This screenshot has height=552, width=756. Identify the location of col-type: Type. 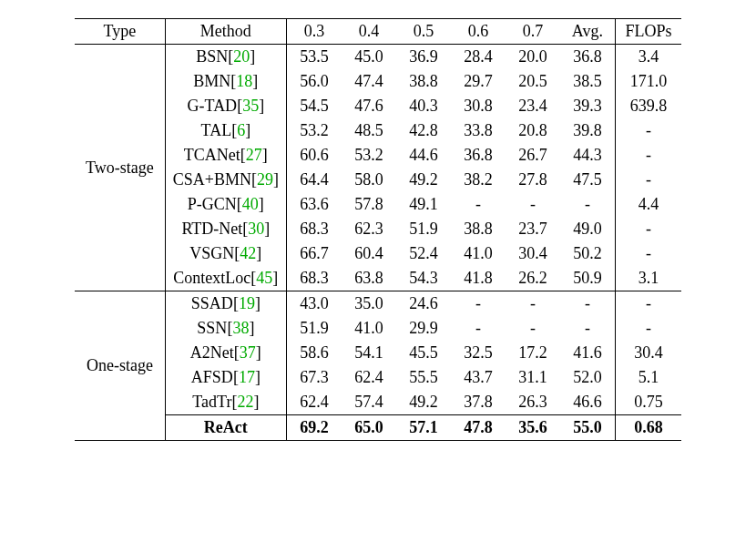
(120, 32).